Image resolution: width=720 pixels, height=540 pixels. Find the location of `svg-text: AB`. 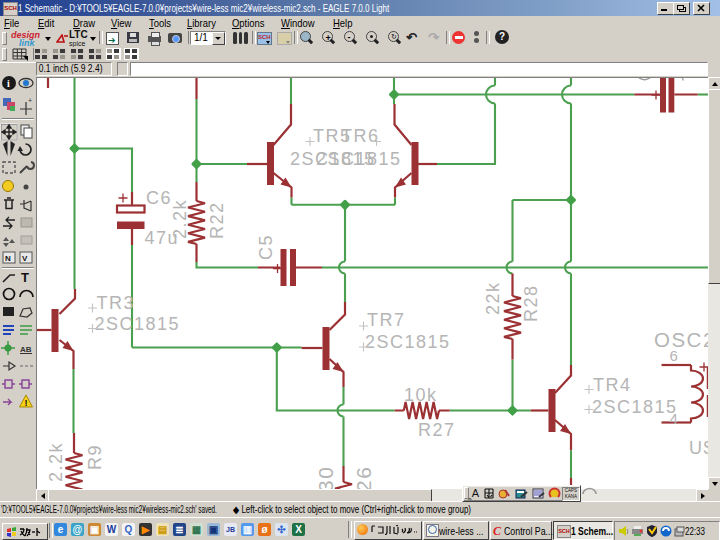

svg-text: AB is located at coordinates (26, 350).